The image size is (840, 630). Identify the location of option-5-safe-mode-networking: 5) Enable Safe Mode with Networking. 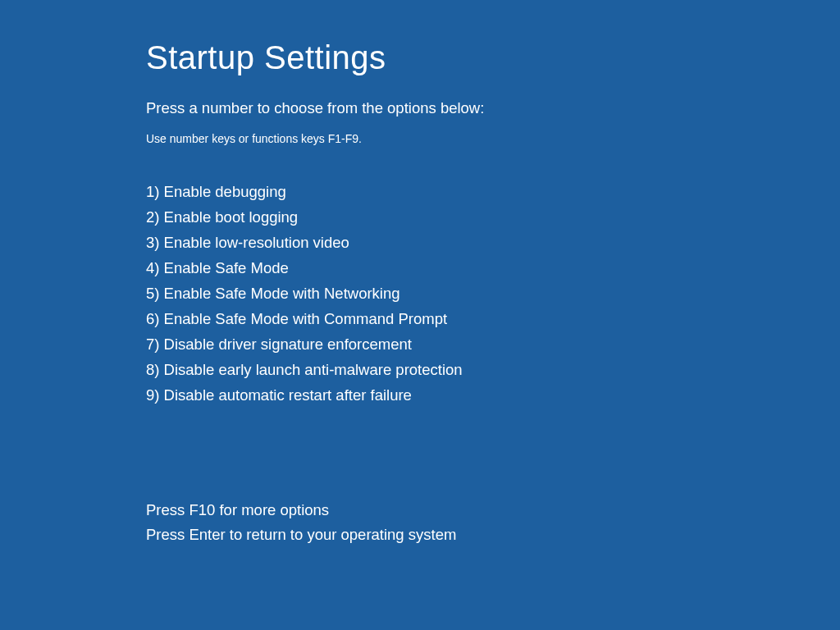
(493, 294).